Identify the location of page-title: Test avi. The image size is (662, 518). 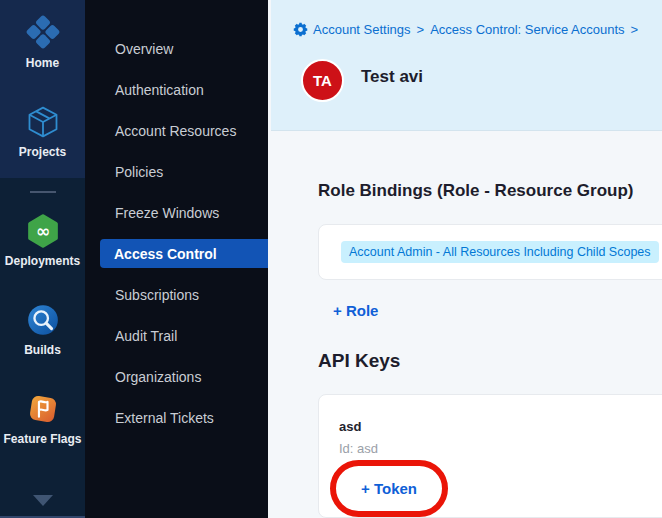
(392, 77).